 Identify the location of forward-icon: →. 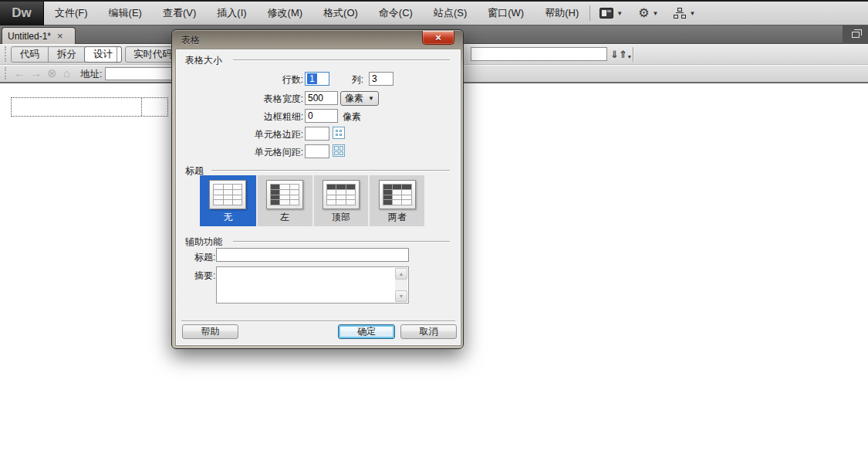
(35, 73).